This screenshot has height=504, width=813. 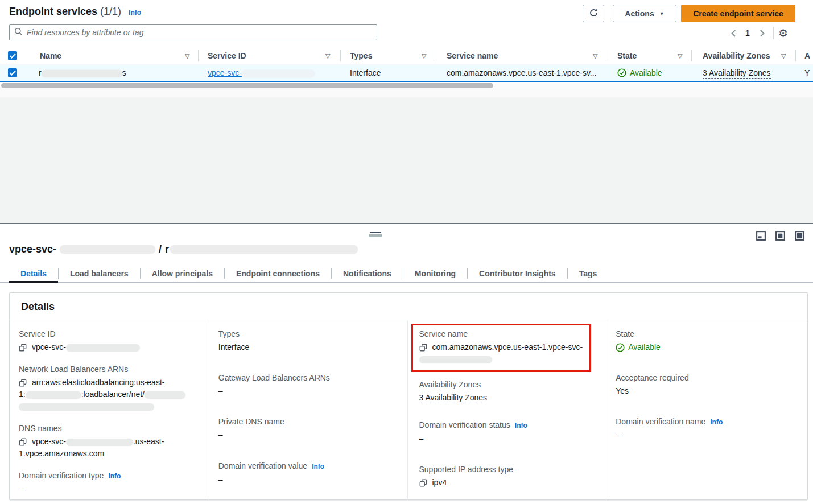 What do you see at coordinates (620, 348) in the screenshot?
I see `available-check-icon` at bounding box center [620, 348].